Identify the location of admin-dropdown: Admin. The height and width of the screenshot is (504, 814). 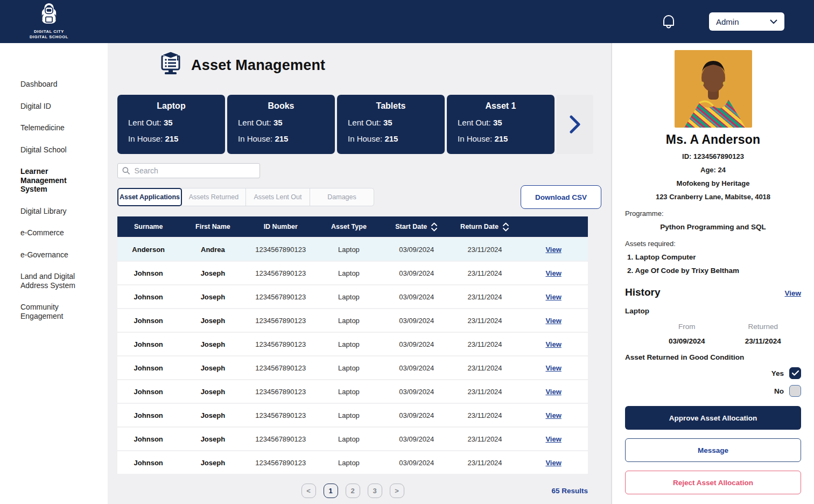
(747, 22).